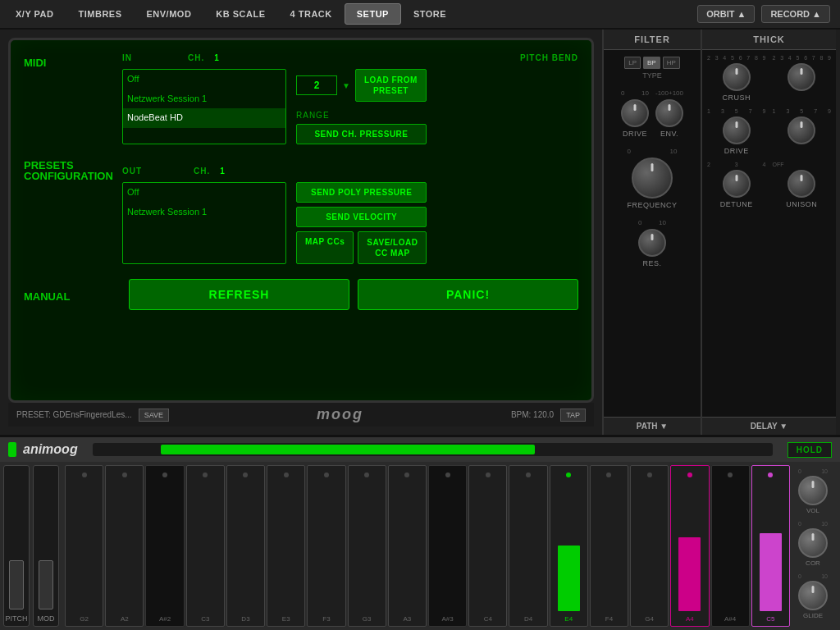  What do you see at coordinates (100, 14) in the screenshot?
I see `nav-timbres: TIMBRES` at bounding box center [100, 14].